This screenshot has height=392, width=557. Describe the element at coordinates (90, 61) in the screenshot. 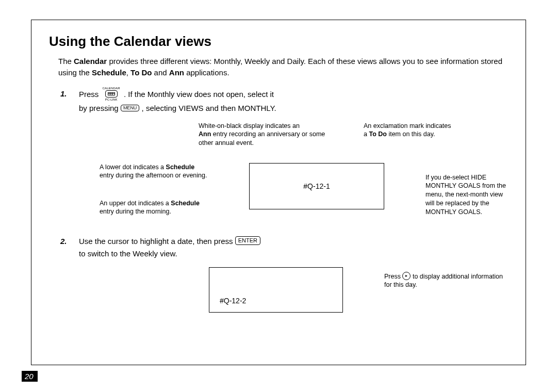

I see `bold-calendar: Calendar` at that location.